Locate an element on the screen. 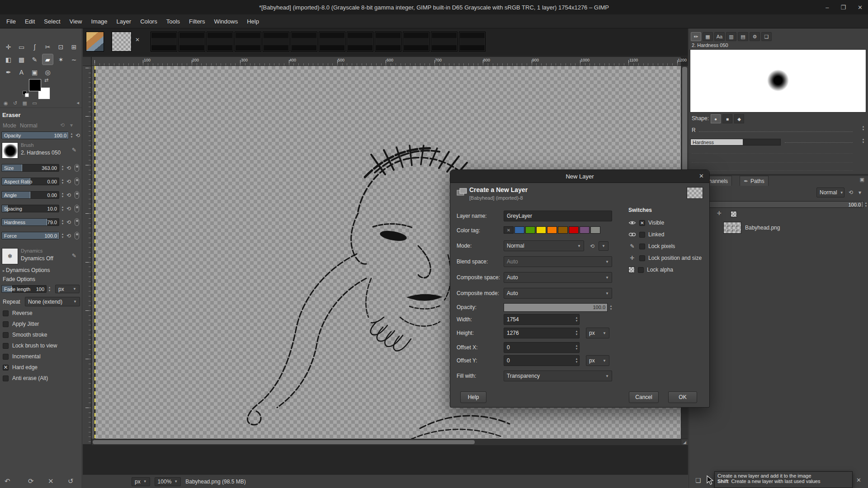  mode-group-toggle: ▼ is located at coordinates (604, 246).